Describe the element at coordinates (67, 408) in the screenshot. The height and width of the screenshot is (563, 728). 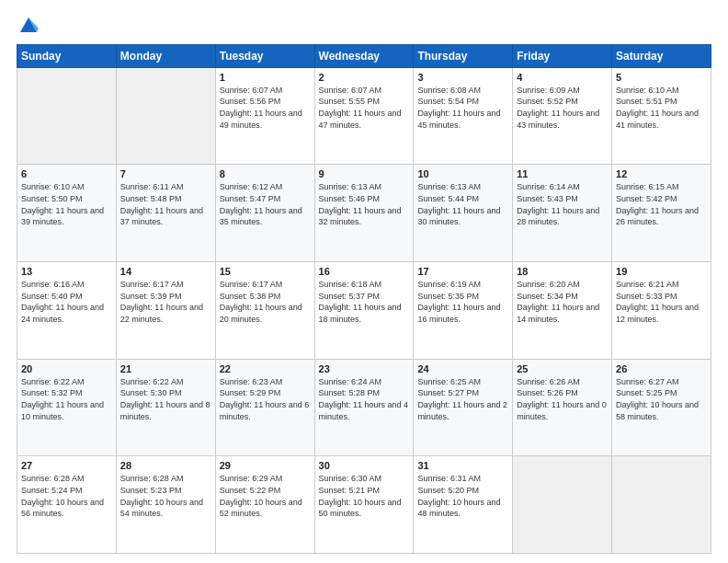
I see `calendar-cell: 20Sunrise: 6:22 AM Sunset: 5:32 PM Dayli…` at that location.